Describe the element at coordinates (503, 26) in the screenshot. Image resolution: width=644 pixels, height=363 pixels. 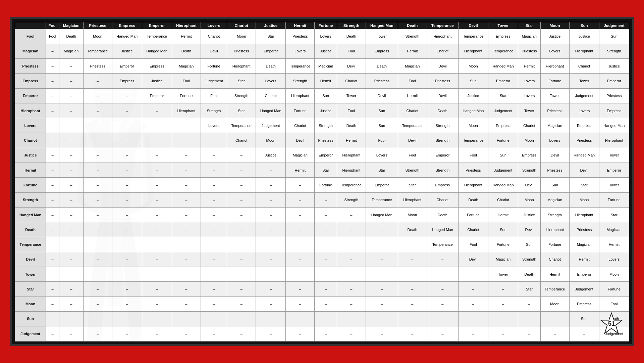
I see `col-tower: Tower` at that location.